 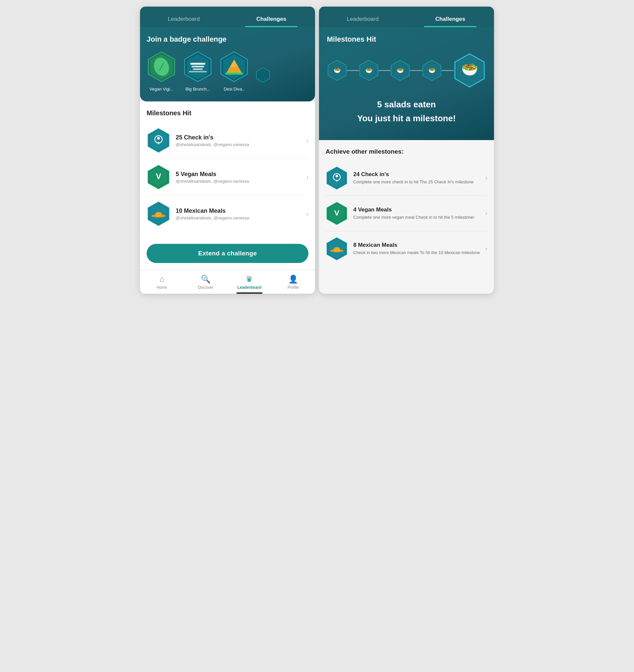 What do you see at coordinates (406, 214) in the screenshot?
I see `achieve-row-vegan: V 4 Vegan Meals Complete one more vegan …` at bounding box center [406, 214].